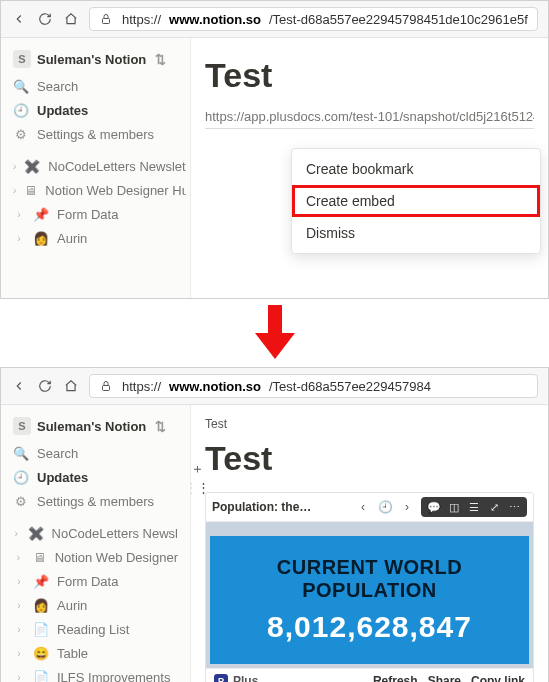 Image resolution: width=549 pixels, height=682 pixels. Describe the element at coordinates (117, 166) in the screenshot. I see `page-label: NoCodeLetters Newslett…` at that location.